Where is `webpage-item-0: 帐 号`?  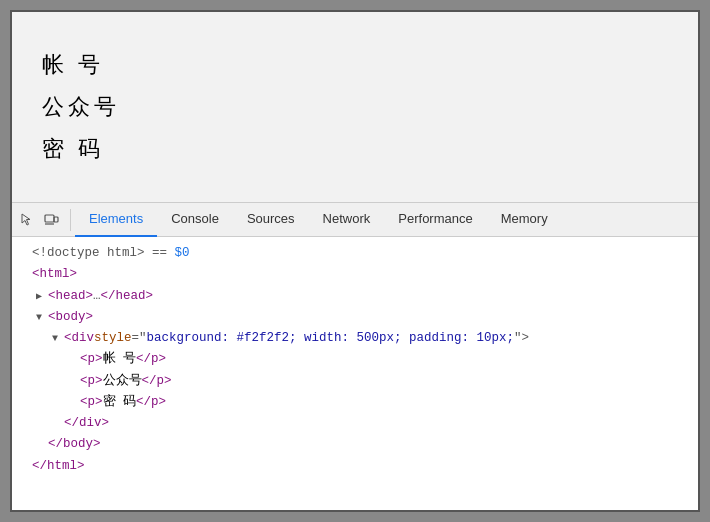 webpage-item-0: 帐 号 is located at coordinates (355, 65).